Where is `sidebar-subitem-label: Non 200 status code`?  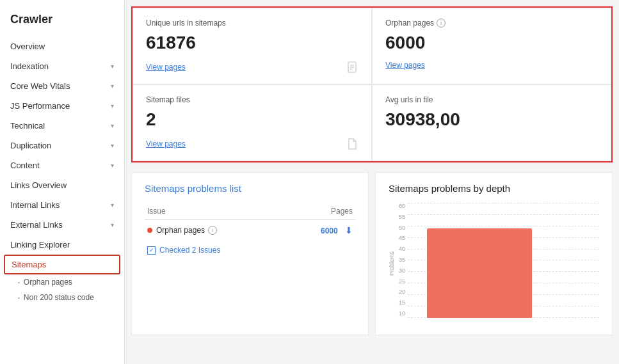 sidebar-subitem-label: Non 200 status code is located at coordinates (59, 297).